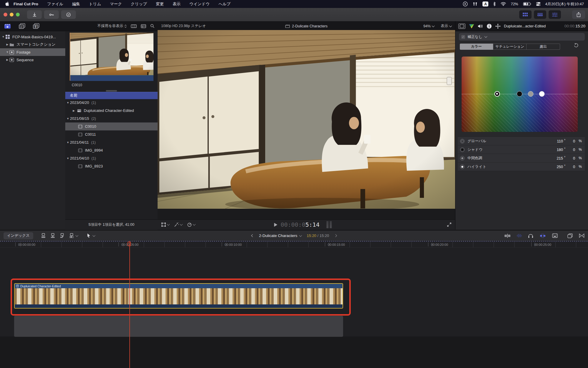 This screenshot has height=368, width=588. What do you see at coordinates (95, 4) in the screenshot?
I see `menu-trim: トリム` at bounding box center [95, 4].